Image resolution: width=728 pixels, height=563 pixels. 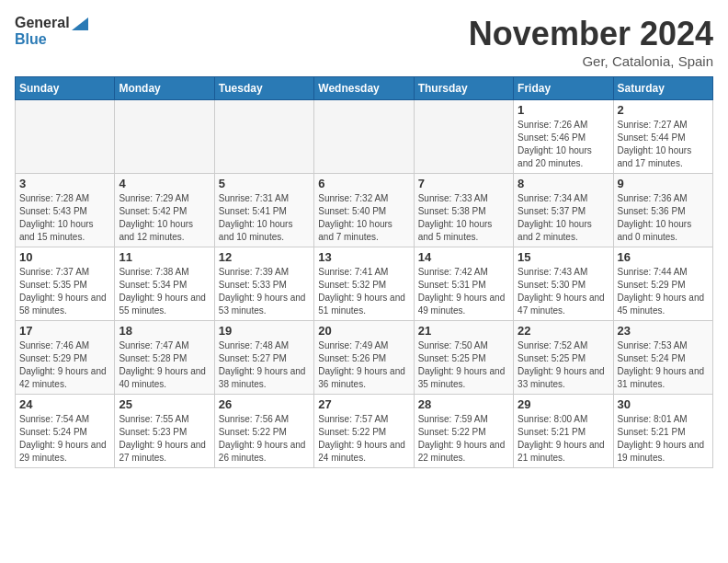 What do you see at coordinates (663, 358) in the screenshot?
I see `day-cell: 23Sunrise: 7:53 AMSunset: 5:24 PMDayligh…` at bounding box center [663, 358].